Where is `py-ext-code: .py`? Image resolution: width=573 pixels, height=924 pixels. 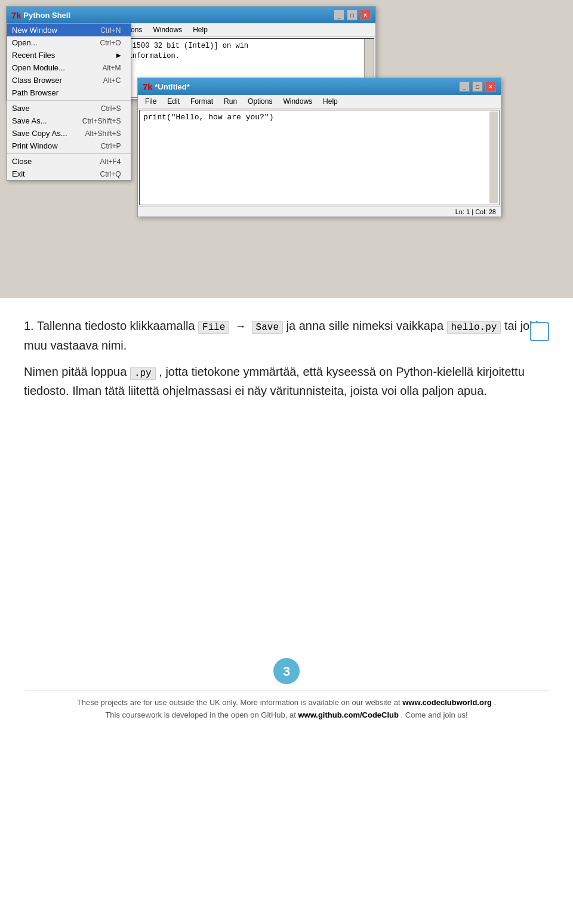 py-ext-code: .py is located at coordinates (143, 373).